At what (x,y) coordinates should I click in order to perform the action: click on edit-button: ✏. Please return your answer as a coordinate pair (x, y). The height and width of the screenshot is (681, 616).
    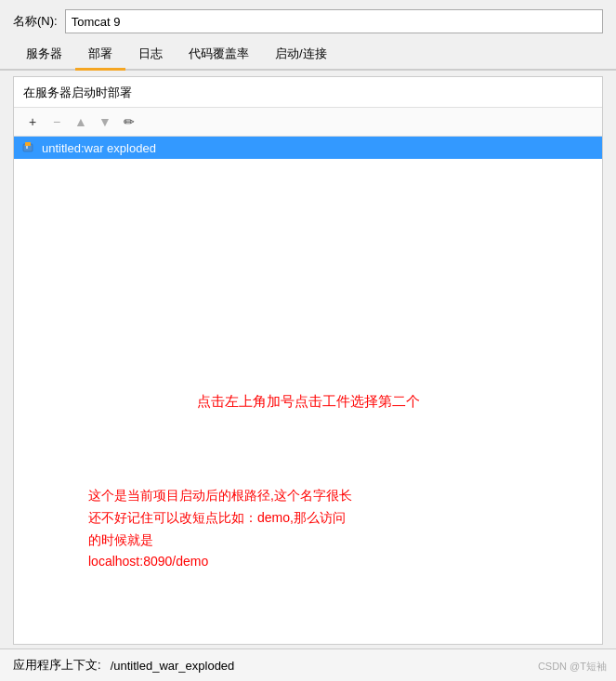
    Looking at the image, I should click on (129, 122).